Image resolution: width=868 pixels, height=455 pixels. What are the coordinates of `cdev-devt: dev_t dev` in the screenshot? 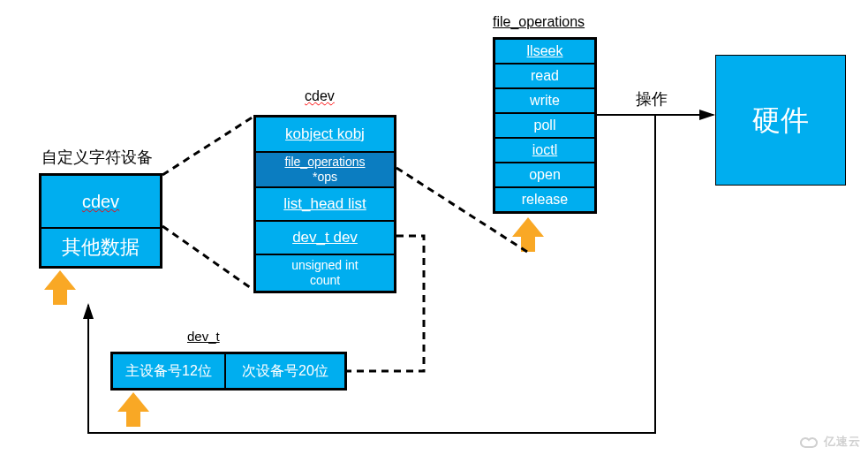 It's located at (325, 238).